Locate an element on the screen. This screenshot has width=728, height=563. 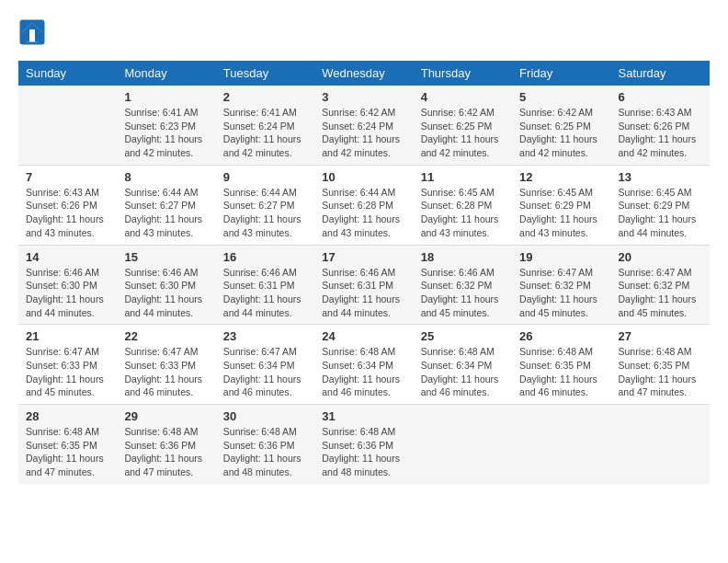
weekday-header-thursday: Thursday is located at coordinates (463, 74).